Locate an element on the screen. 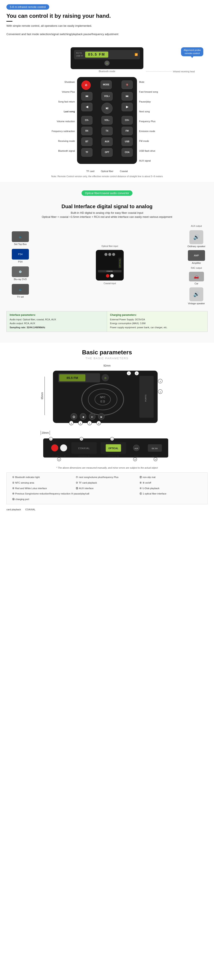 The image size is (214, 980). params-grid: Interface parameters: Audio input: Optic… is located at coordinates (107, 321).